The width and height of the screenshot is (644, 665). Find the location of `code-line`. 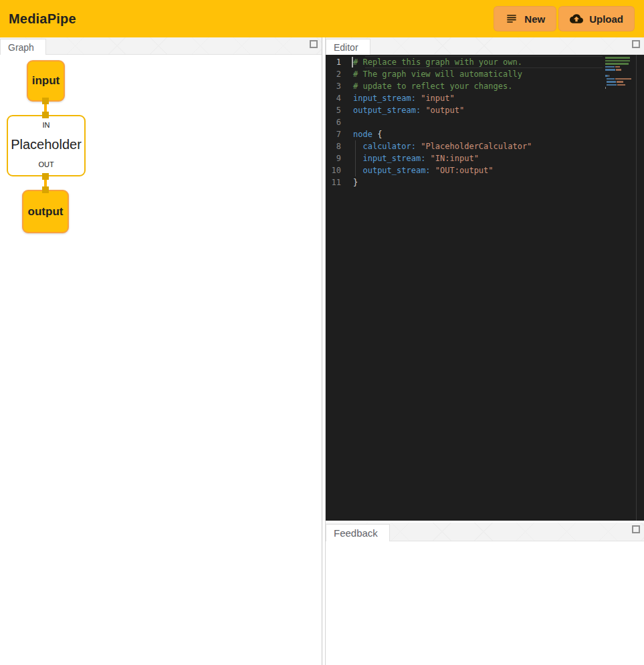

code-line is located at coordinates (477, 122).